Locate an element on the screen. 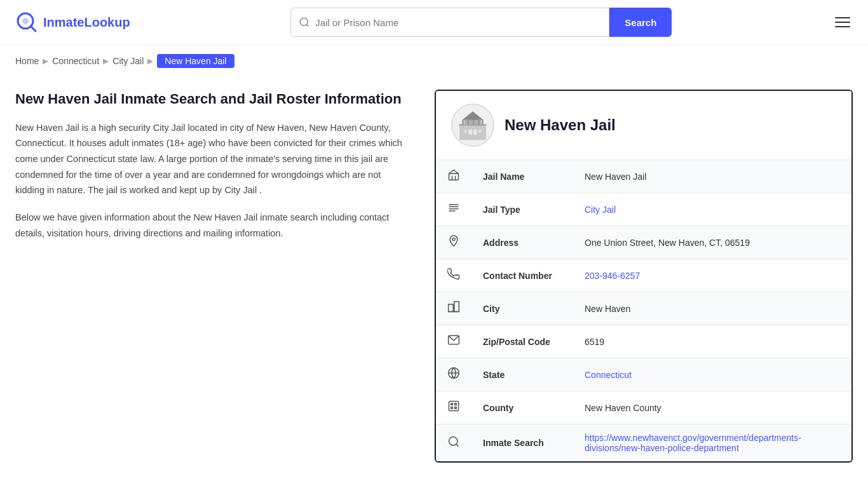  table-row: CityNew Haven is located at coordinates (644, 309).